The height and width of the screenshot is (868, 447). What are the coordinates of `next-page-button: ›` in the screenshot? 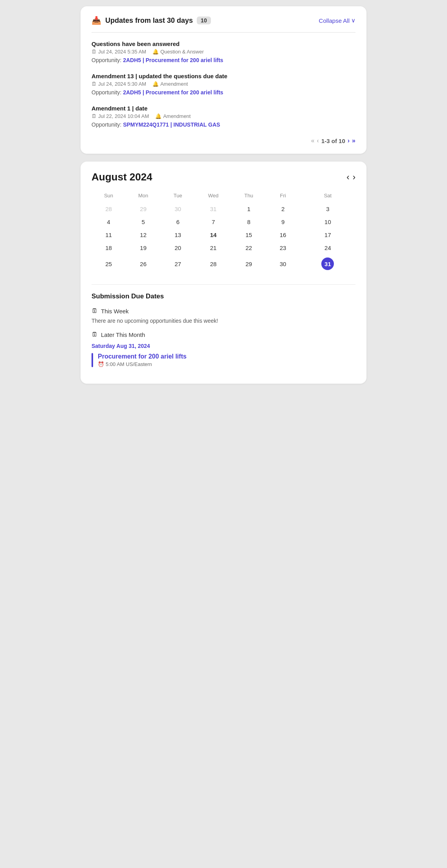 It's located at (349, 141).